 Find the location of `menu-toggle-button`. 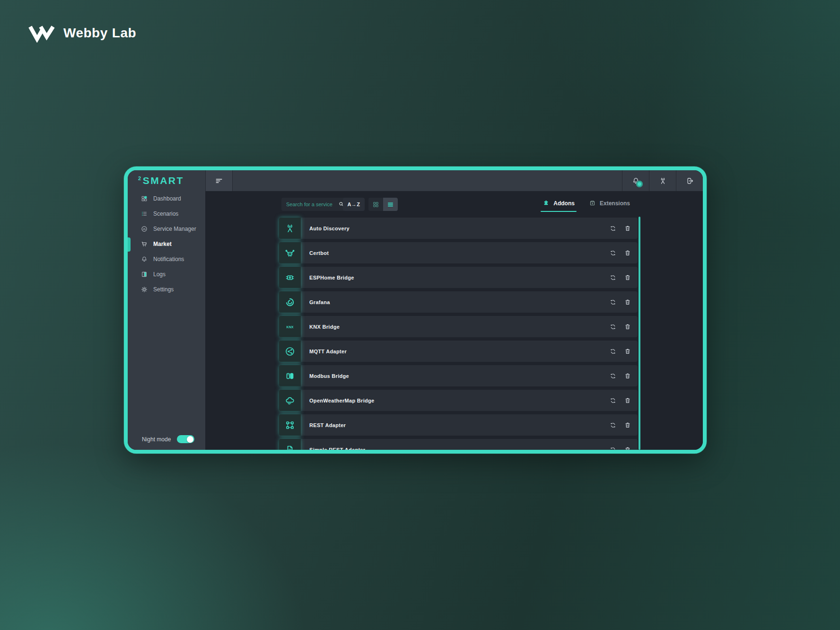

menu-toggle-button is located at coordinates (219, 181).